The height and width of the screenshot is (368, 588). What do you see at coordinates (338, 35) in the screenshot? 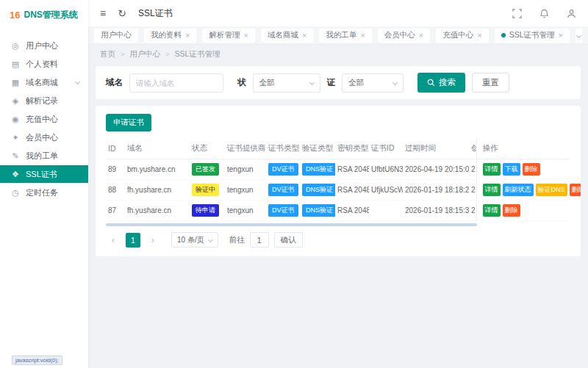
I see `tabbar: 用户中心我的资料×解析管理×域名商城×我的工单×会员中心×充值中心×SSL证书管…` at bounding box center [338, 35].